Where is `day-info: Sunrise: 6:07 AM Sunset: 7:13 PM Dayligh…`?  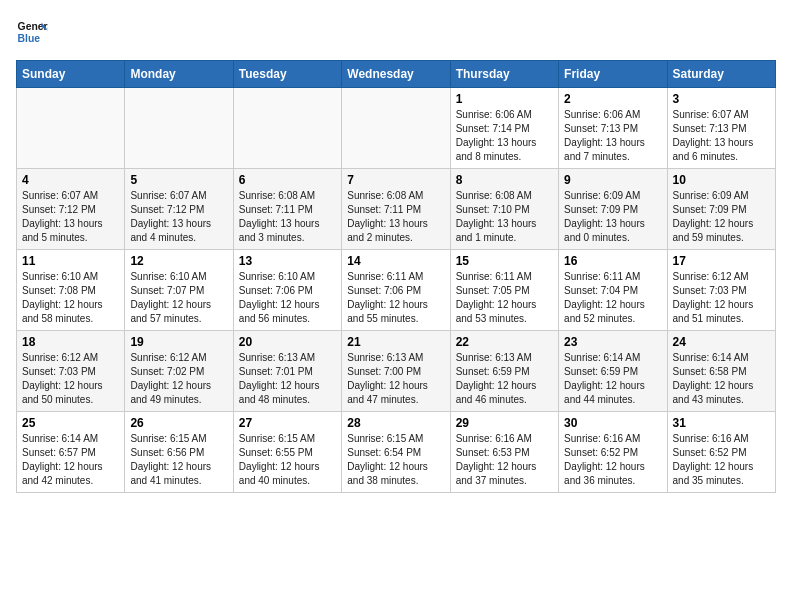
day-info: Sunrise: 6:07 AM Sunset: 7:13 PM Dayligh… is located at coordinates (722, 136).